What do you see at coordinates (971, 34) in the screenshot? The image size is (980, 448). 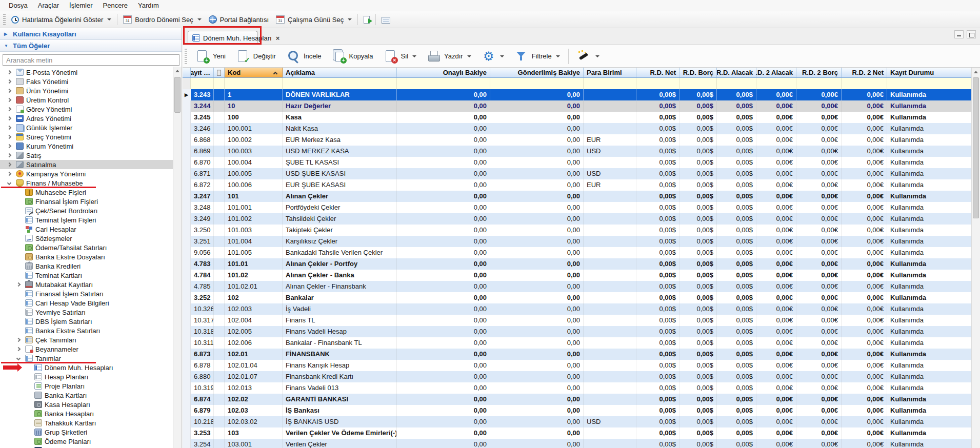 I see `restore-button` at bounding box center [971, 34].